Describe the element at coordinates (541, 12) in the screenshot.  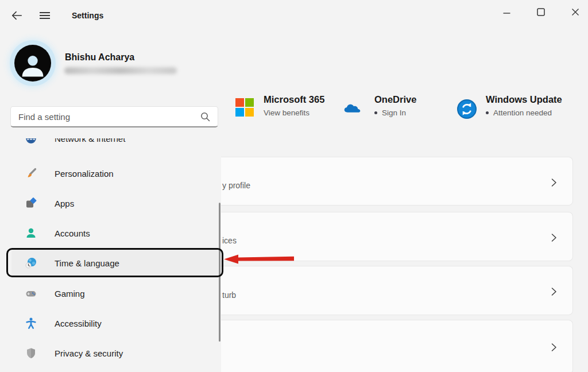
I see `maximize-icon` at that location.